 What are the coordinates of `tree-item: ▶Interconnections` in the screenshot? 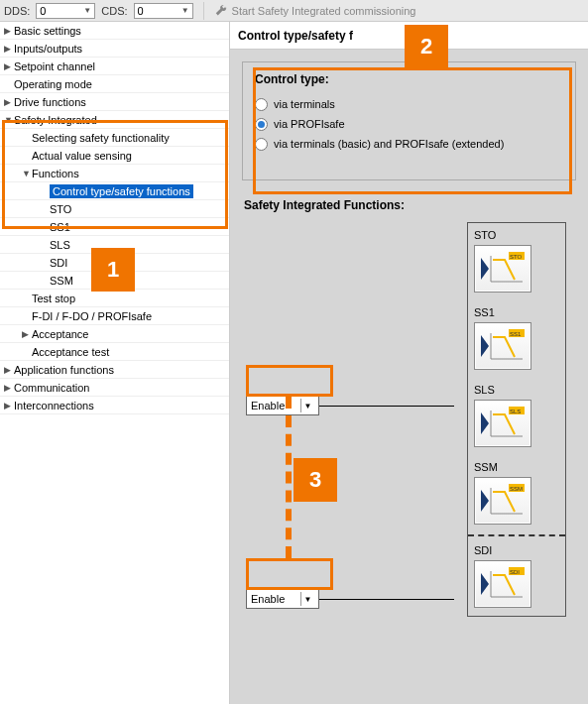 It's located at (115, 406).